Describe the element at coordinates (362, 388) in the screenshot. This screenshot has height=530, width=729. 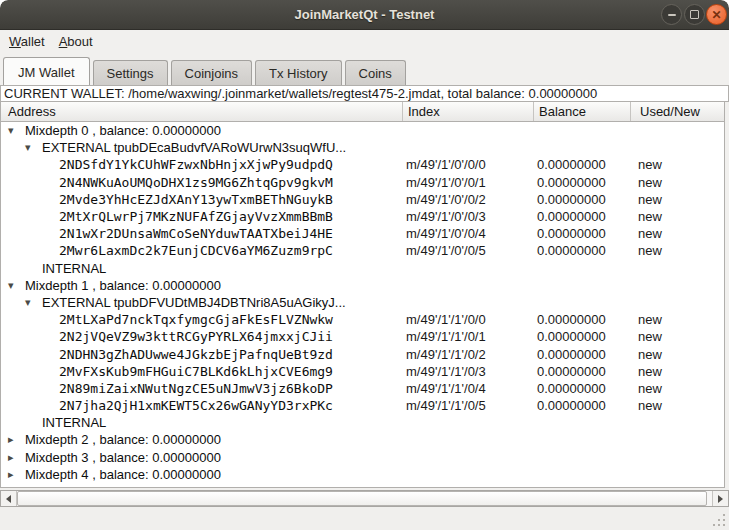
I see `tree-row: 2N89miZaixNWutNgzCE5uNJmwV3jz6BkoDP m/49…` at that location.